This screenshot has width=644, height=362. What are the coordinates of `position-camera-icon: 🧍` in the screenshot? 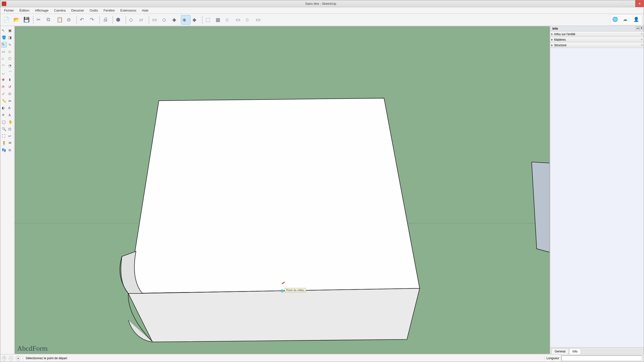 It's located at (4, 143).